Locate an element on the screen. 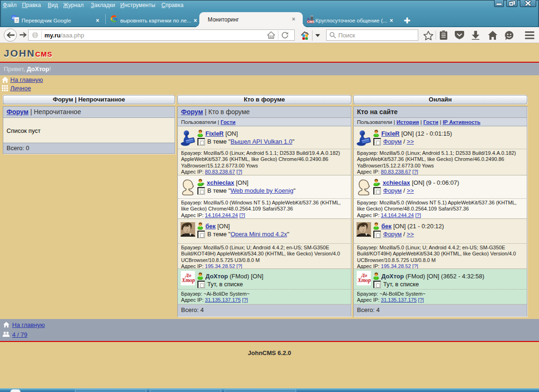 The height and width of the screenshot is (392, 539). svg-text: 文 is located at coordinates (17, 21).